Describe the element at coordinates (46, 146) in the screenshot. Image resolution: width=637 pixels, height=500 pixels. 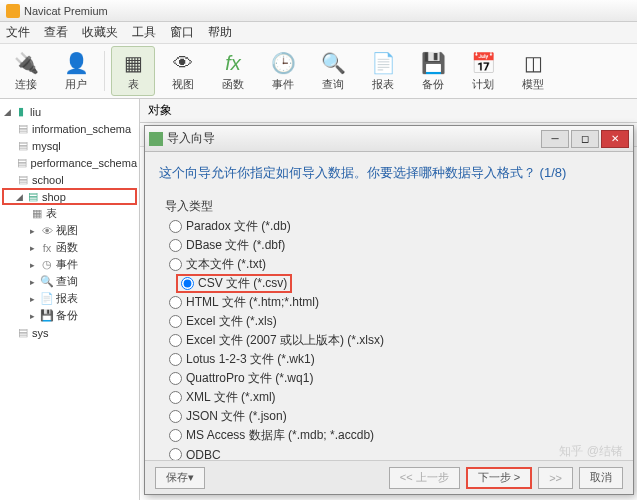
I see `tree-db-label: mysql` at that location.